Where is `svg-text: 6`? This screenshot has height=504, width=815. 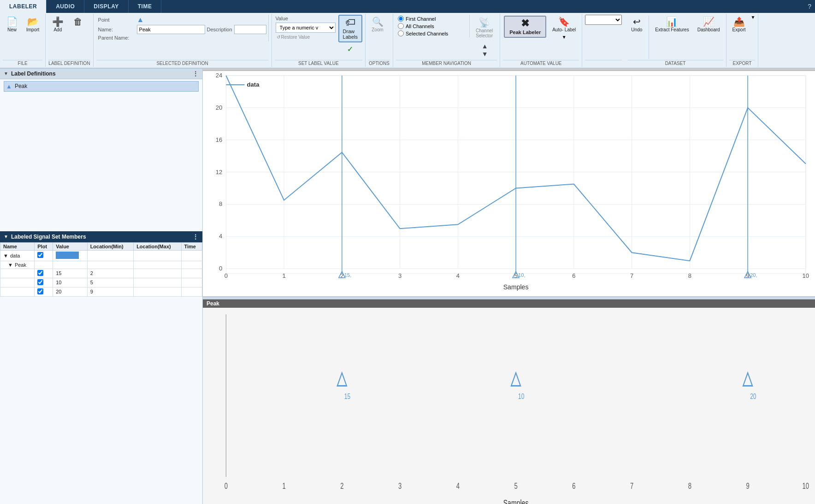 svg-text: 6 is located at coordinates (573, 275).